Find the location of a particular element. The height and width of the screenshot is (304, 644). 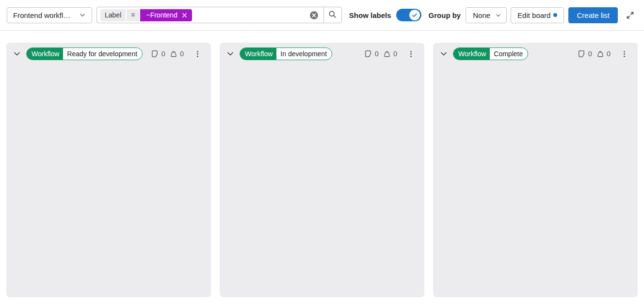

show-labels-label: Show labels is located at coordinates (370, 16).